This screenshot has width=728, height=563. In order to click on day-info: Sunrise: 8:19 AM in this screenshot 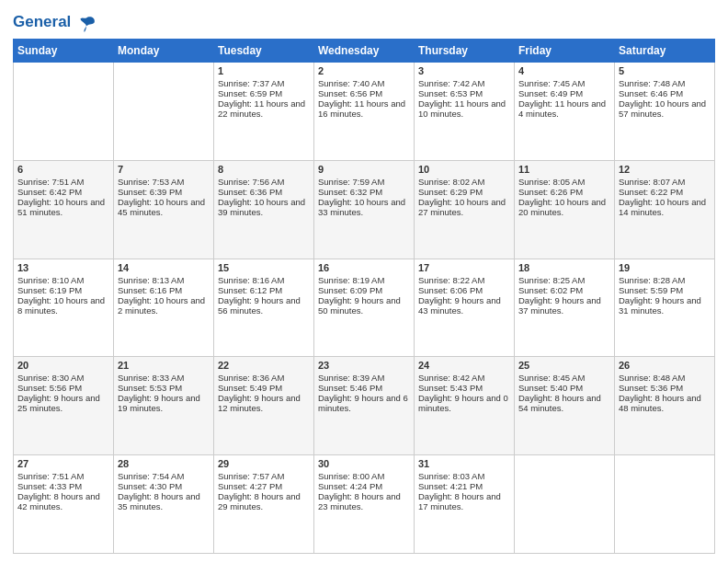, I will do `click(364, 280)`.